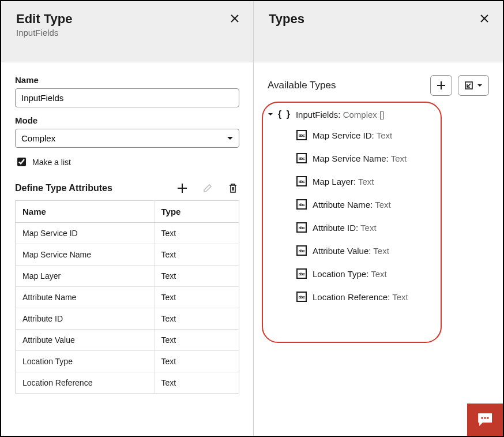  Describe the element at coordinates (22, 162) in the screenshot. I see `make-list-checkbox` at that location.